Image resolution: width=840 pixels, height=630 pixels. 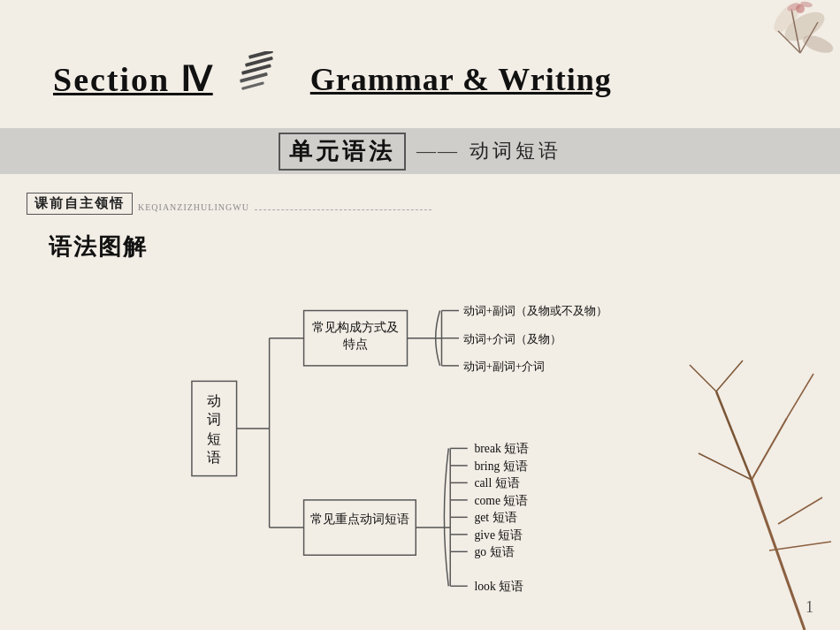 I want to click on section-en-label: KEQIANZIZHULINGWU, so click(x=194, y=207).